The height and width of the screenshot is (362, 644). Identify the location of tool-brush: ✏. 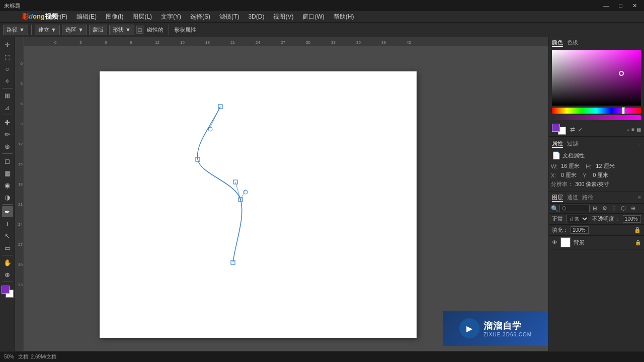
(8, 134).